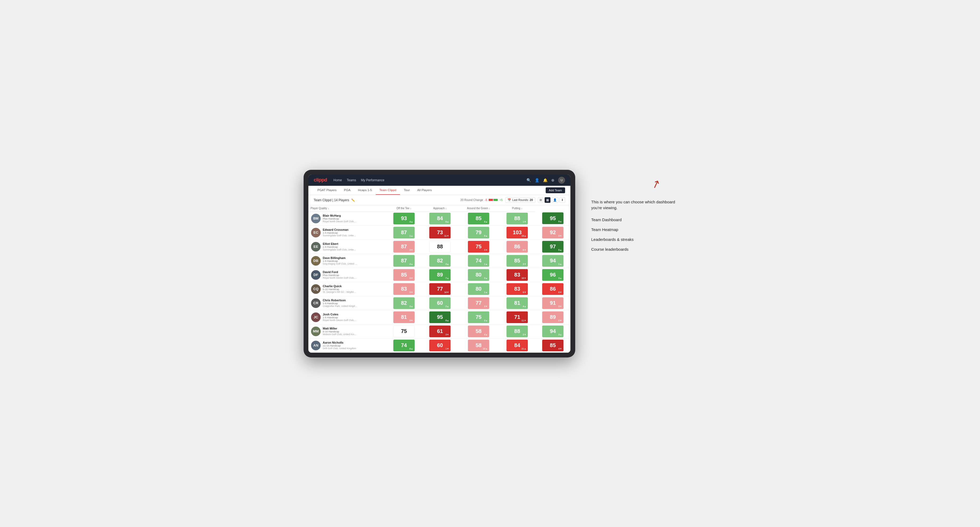  I want to click on player-cell: MM Matt Miller 6-10 Handicap Woburn Golf…, so click(347, 332).